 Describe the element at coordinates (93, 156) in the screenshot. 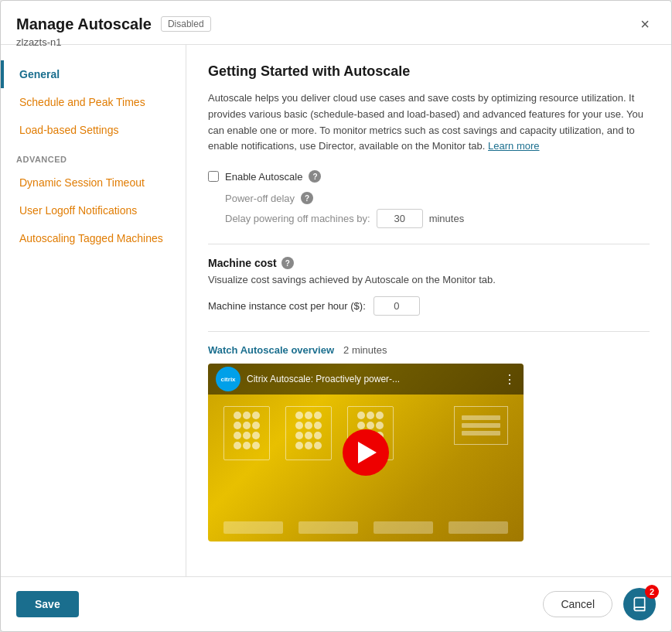

I see `advanced-section-label: ADVANCED` at that location.